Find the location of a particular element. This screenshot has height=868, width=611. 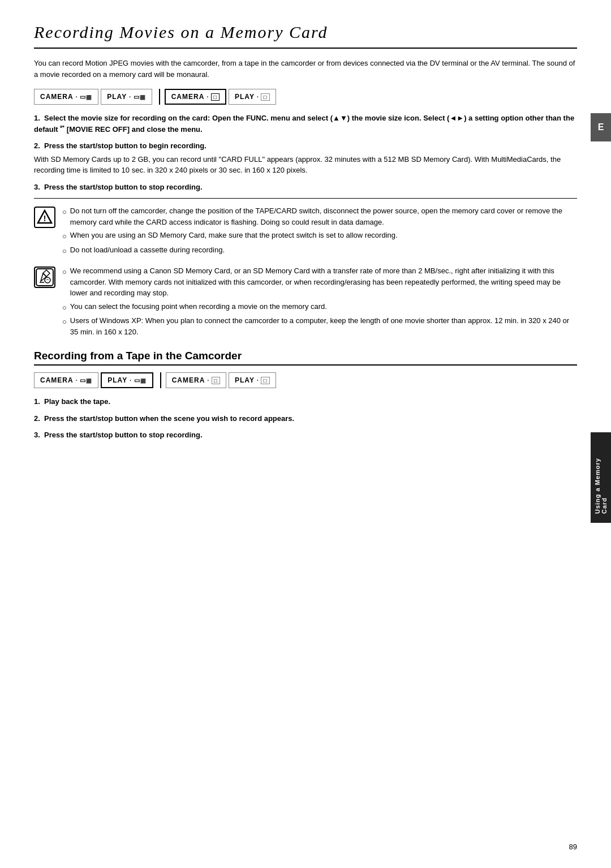

mode-divider is located at coordinates (160, 97).